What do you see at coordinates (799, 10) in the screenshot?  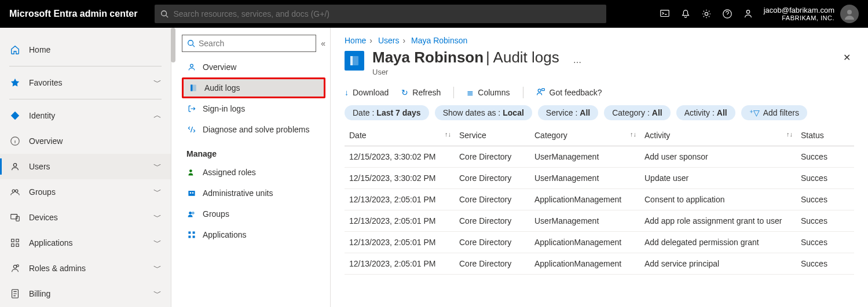 I see `user-email: jacob@fabrikam.com` at bounding box center [799, 10].